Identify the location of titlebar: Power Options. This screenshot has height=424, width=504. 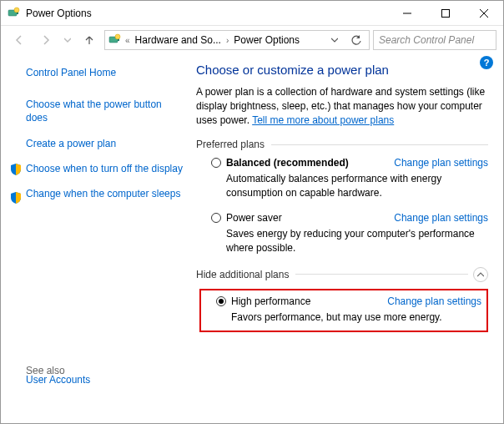
(252, 13).